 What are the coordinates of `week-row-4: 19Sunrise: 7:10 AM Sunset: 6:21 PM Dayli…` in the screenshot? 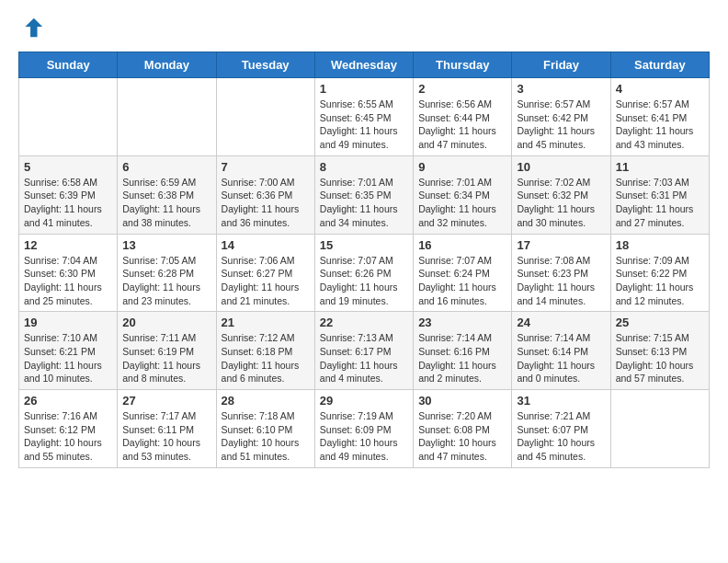 It's located at (364, 351).